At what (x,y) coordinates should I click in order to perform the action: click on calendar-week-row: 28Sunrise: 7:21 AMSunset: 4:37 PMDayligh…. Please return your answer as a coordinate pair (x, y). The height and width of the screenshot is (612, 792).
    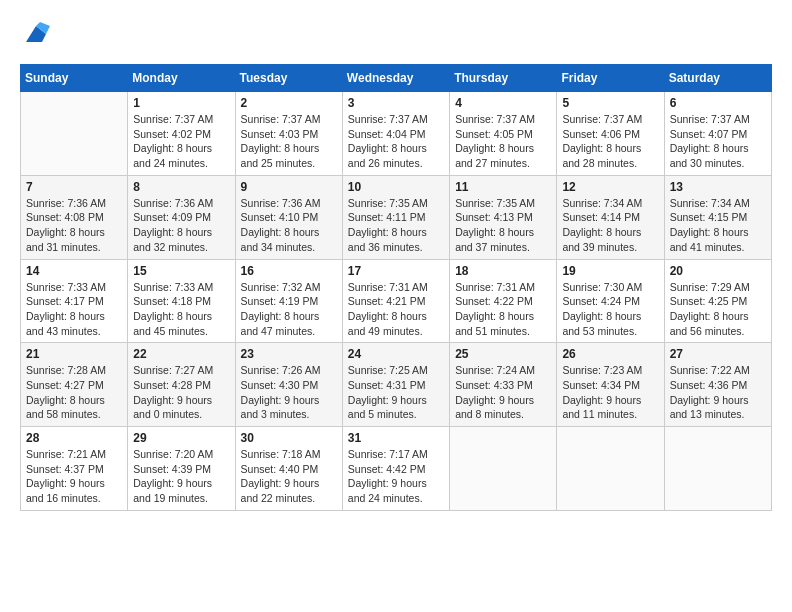
    Looking at the image, I should click on (396, 469).